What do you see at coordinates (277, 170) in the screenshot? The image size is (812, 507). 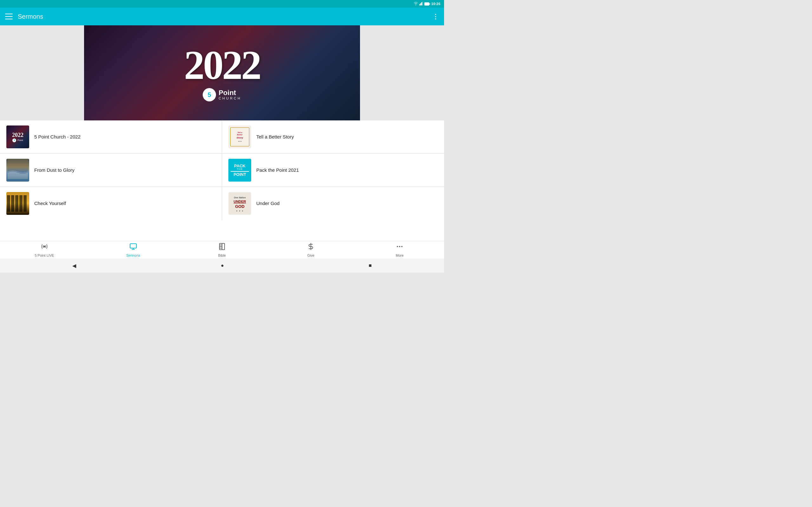 I see `series-info-pack: Pack the Point 2021` at bounding box center [277, 170].